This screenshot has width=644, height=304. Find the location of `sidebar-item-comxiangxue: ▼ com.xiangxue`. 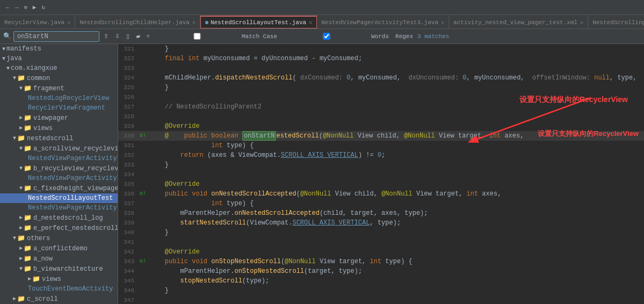

sidebar-item-comxiangxue: ▼ com.xiangxue is located at coordinates (59, 68).